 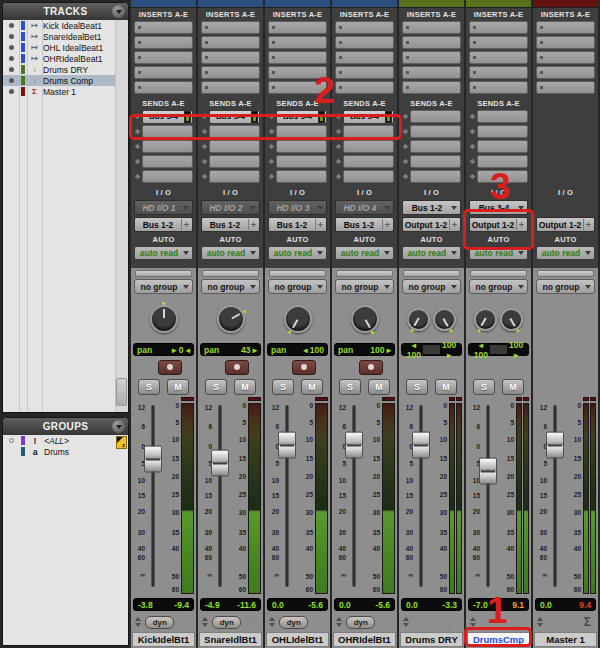 What do you see at coordinates (498, 640) in the screenshot?
I see `track-nameplate: DrumsCmp` at bounding box center [498, 640].